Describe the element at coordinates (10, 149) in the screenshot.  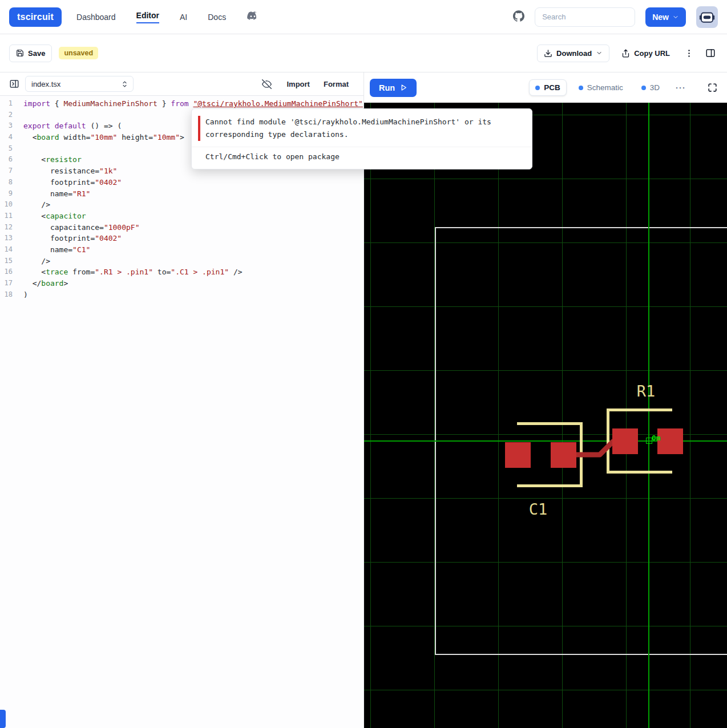
I see `line-number: 5` at that location.